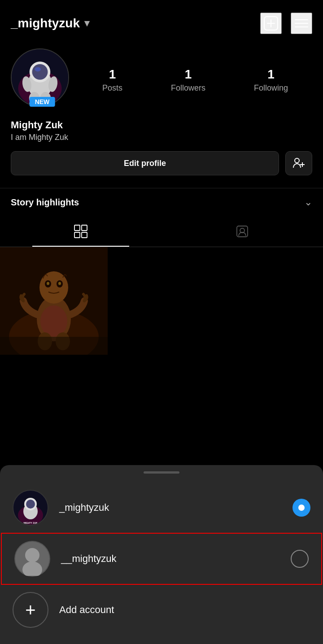  What do you see at coordinates (188, 88) in the screenshot?
I see `followers-label: Followers` at bounding box center [188, 88].